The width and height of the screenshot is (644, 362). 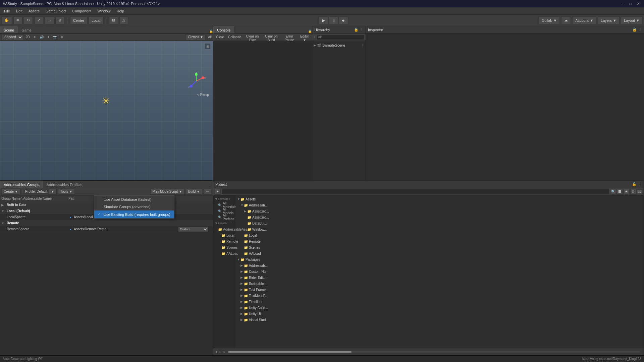 What do you see at coordinates (439, 229) in the screenshot?
I see `file-window: 📁 Window...` at bounding box center [439, 229].